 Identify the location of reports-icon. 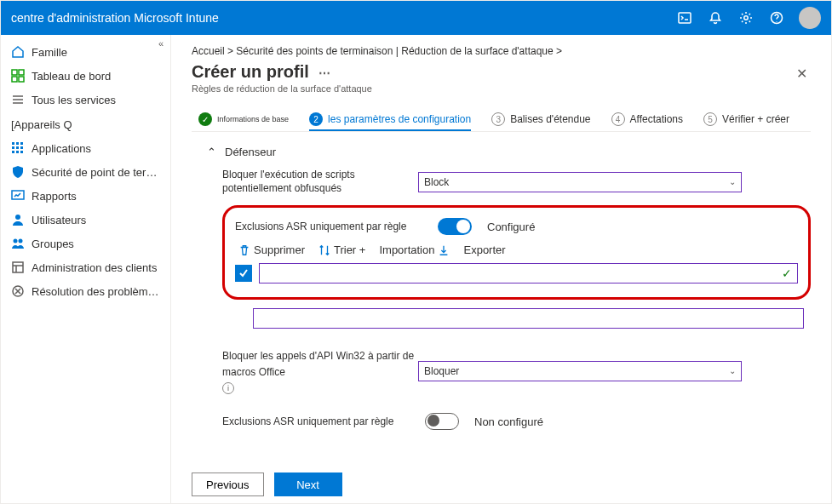
(18, 196).